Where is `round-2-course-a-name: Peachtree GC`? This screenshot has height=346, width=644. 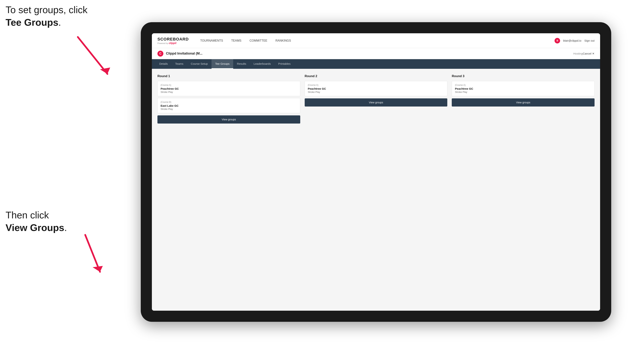
round-2-course-a-name: Peachtree GC is located at coordinates (376, 89).